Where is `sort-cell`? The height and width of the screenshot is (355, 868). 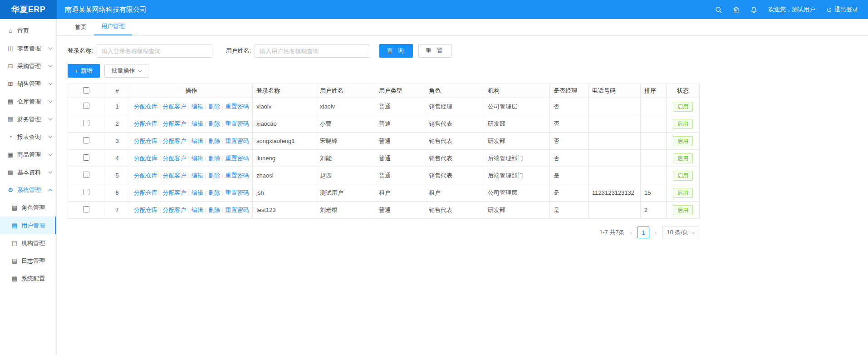
sort-cell is located at coordinates (653, 124).